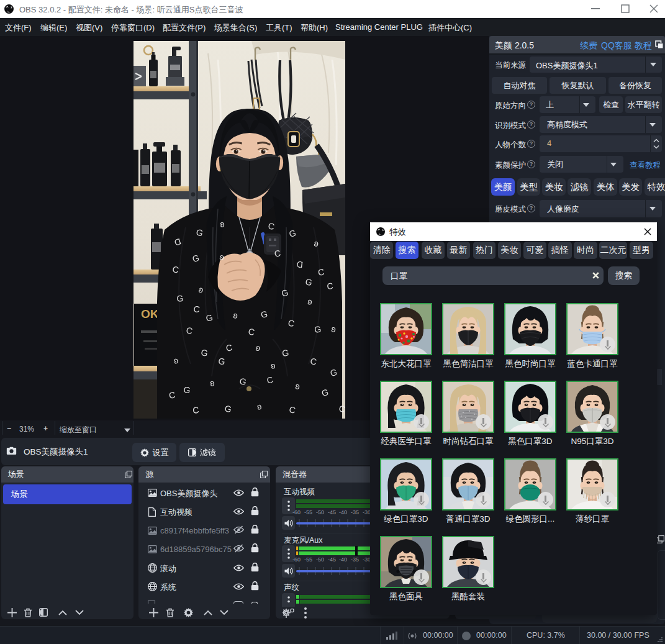 The width and height of the screenshot is (665, 644). I want to click on svg-text: C, so click(330, 286).